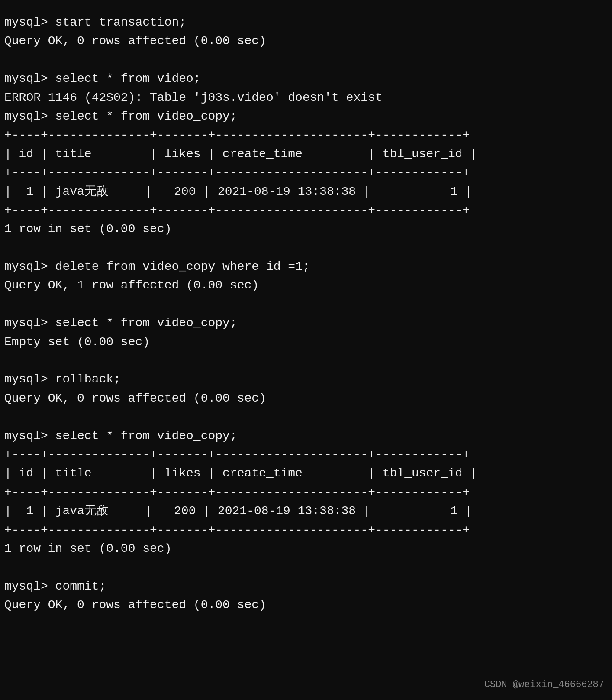 The width and height of the screenshot is (612, 700). Describe the element at coordinates (55, 587) in the screenshot. I see `terminal-line: mysql> commit;` at that location.